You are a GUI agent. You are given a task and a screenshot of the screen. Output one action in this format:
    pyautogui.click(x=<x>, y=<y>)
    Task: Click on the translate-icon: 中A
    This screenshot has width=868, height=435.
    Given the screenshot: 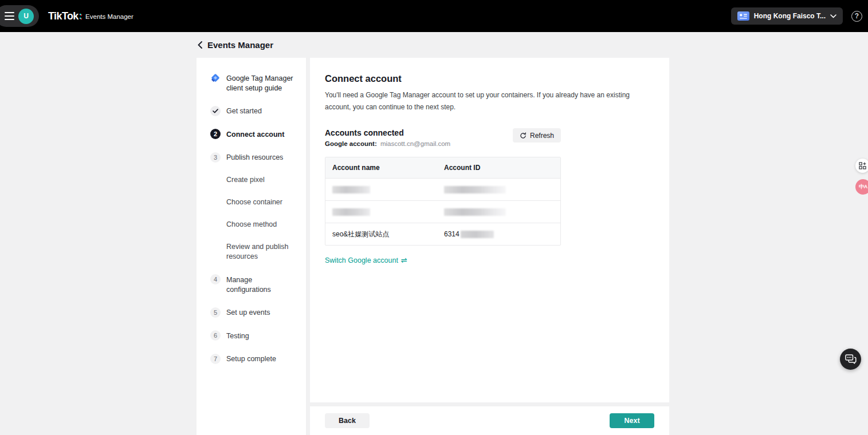 What is the action you would take?
    pyautogui.click(x=863, y=187)
    